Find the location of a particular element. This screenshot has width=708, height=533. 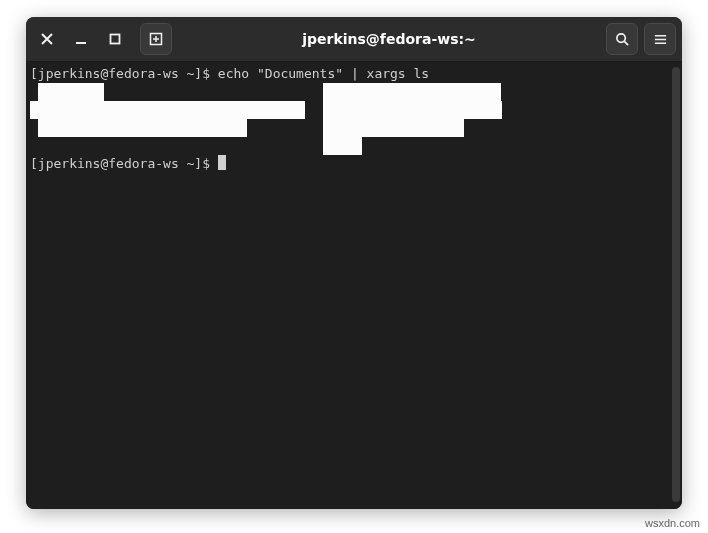

window-title: jperkins@fedora-ws:~ is located at coordinates (389, 39).